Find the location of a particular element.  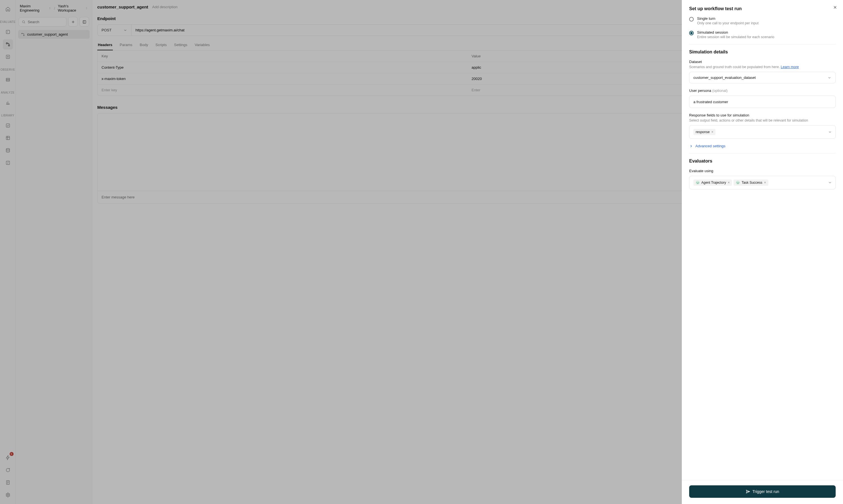

radio-title: Simulated session is located at coordinates (736, 33).